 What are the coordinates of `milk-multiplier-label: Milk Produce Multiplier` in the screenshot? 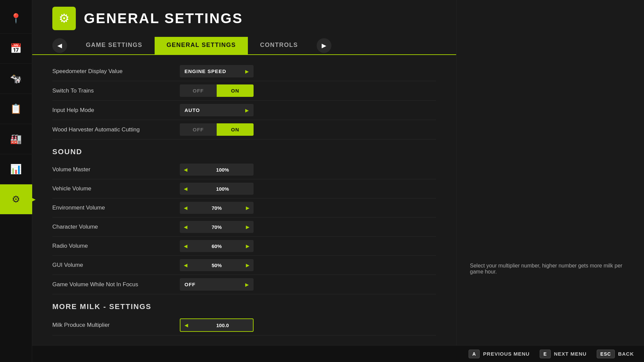 It's located at (116, 325).